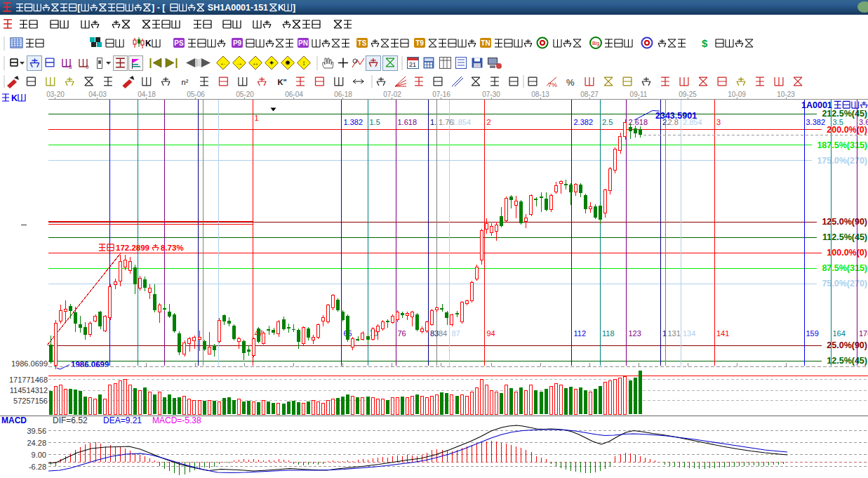  Describe the element at coordinates (674, 333) in the screenshot. I see `svg-text: 131` at that location.